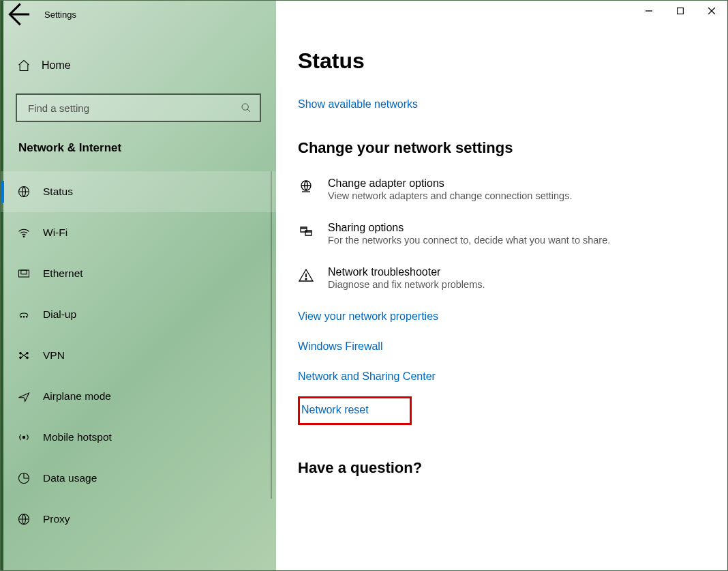  Describe the element at coordinates (138, 355) in the screenshot. I see `sidebar-item-vpn: VPN` at that location.